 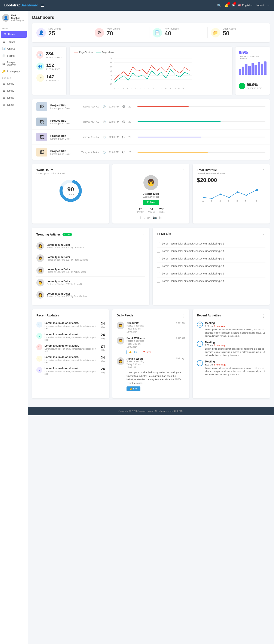 What do you see at coordinates (158, 88) in the screenshot?
I see `svg-text: 11` at bounding box center [158, 88].